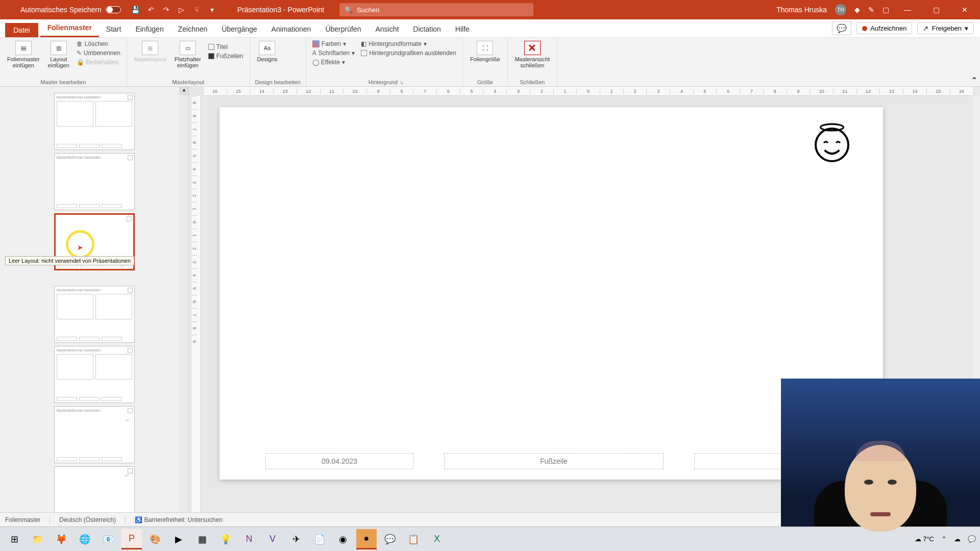  Describe the element at coordinates (532, 48) in the screenshot. I see `close-icon: ✕` at that location.